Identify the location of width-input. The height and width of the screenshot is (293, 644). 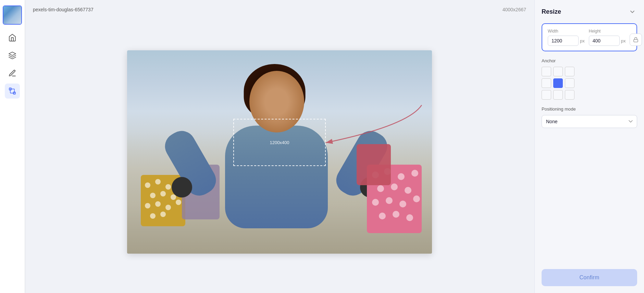
(563, 41).